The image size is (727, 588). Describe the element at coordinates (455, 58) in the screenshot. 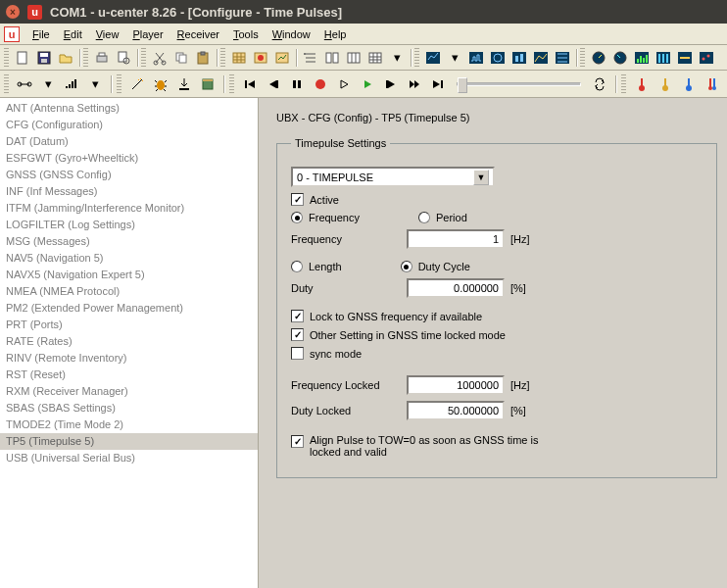

I see `dropdown2-icon: ▾` at that location.